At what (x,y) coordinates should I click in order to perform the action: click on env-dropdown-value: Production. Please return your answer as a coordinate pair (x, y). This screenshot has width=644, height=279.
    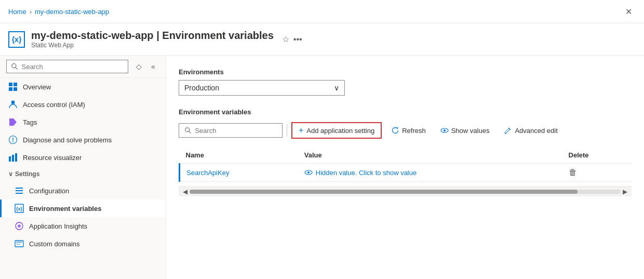
    Looking at the image, I should click on (202, 88).